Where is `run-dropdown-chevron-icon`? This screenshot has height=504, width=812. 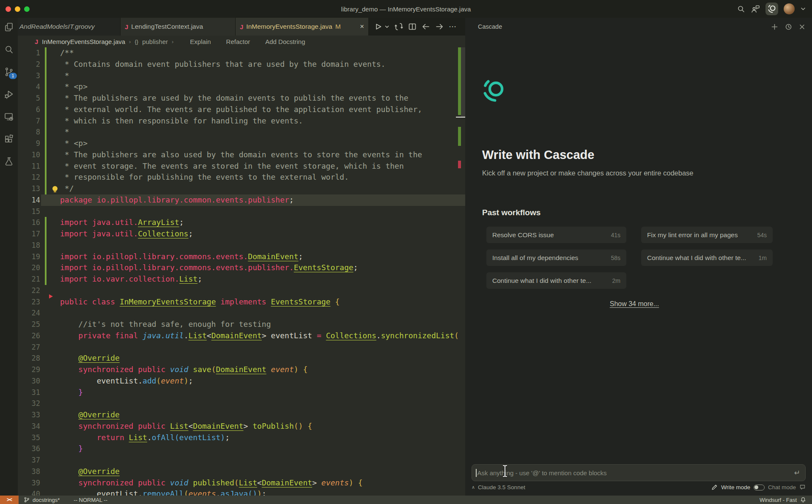 run-dropdown-chevron-icon is located at coordinates (387, 27).